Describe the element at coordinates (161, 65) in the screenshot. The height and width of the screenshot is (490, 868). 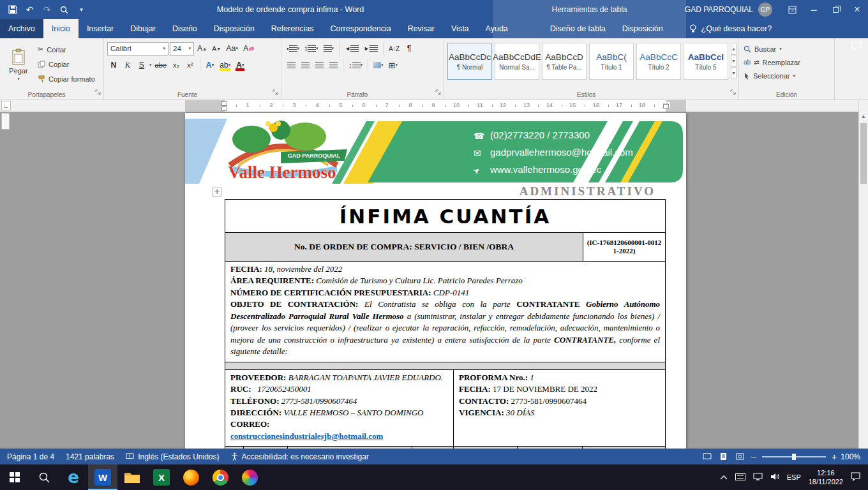
I see `strikethrough-button: abe` at that location.